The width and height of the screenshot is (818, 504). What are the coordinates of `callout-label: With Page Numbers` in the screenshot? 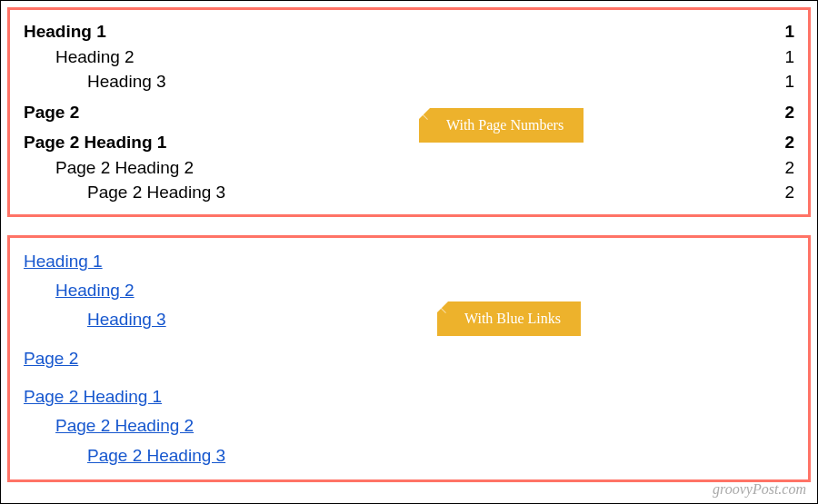 It's located at (505, 125).